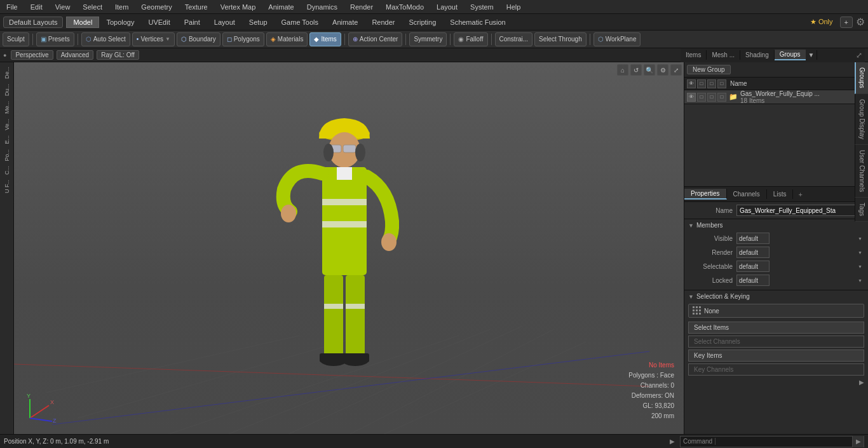 This screenshot has width=868, height=448. I want to click on command-input, so click(784, 441).